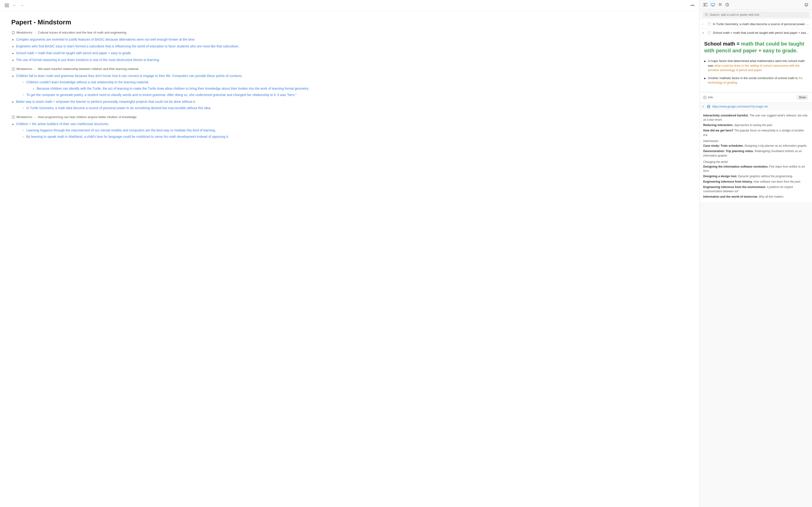 The width and height of the screenshot is (812, 507). Describe the element at coordinates (756, 176) in the screenshot. I see `web-line: Designing a design tool. Dynamic graphic…` at that location.